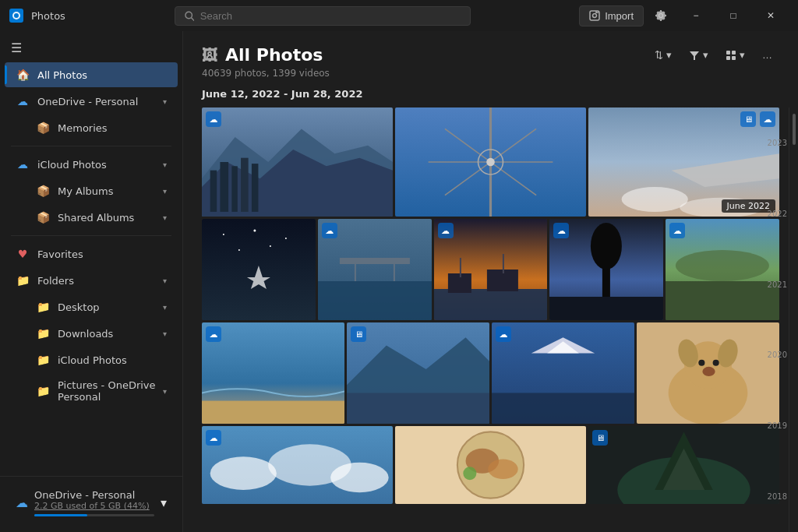 The image size is (798, 532). What do you see at coordinates (91, 48) in the screenshot?
I see `hamburger-button: ☰` at bounding box center [91, 48].